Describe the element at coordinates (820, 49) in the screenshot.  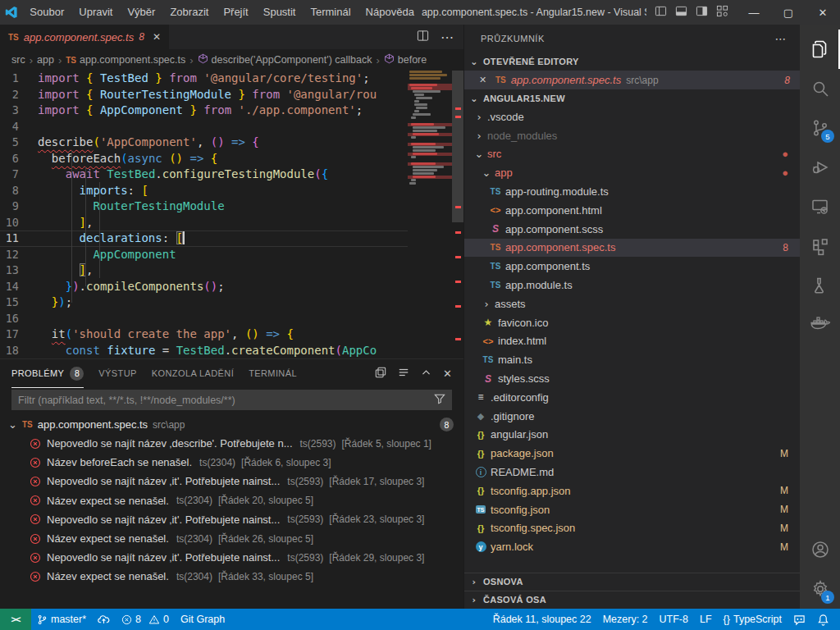
I see `activity-explorer-icon` at that location.